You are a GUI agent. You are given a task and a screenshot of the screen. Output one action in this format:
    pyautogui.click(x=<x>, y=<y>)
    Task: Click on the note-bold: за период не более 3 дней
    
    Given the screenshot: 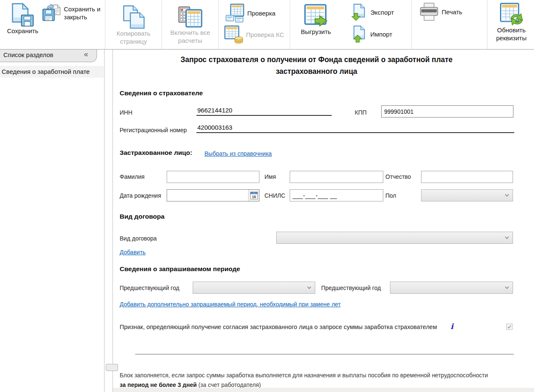 What is the action you would take?
    pyautogui.click(x=158, y=385)
    